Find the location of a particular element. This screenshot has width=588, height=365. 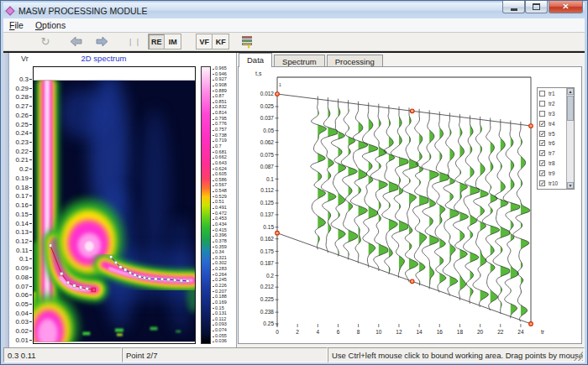

trace-label: tr6 is located at coordinates (552, 143).